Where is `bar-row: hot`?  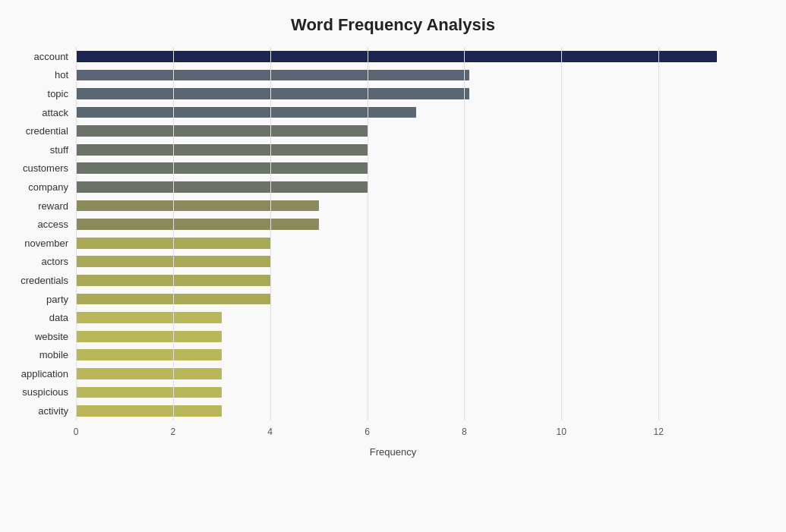
bar-row: hot is located at coordinates (416, 76).